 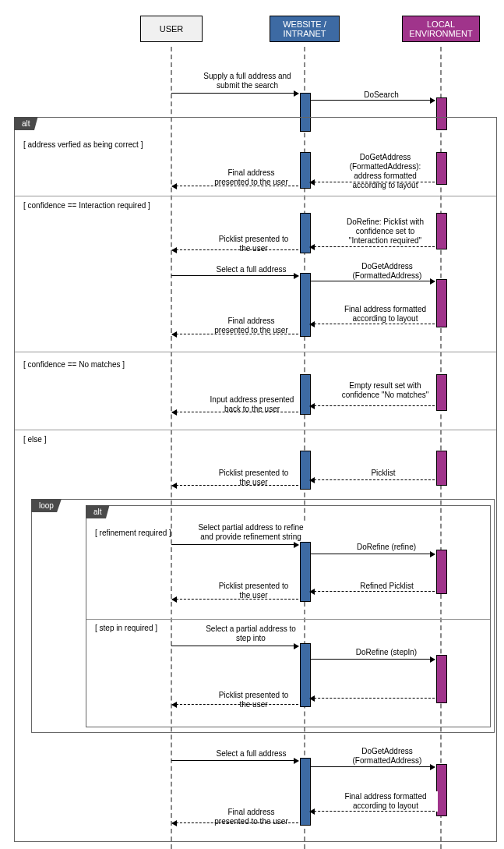 I want to click on arrow-m15, so click(x=235, y=544).